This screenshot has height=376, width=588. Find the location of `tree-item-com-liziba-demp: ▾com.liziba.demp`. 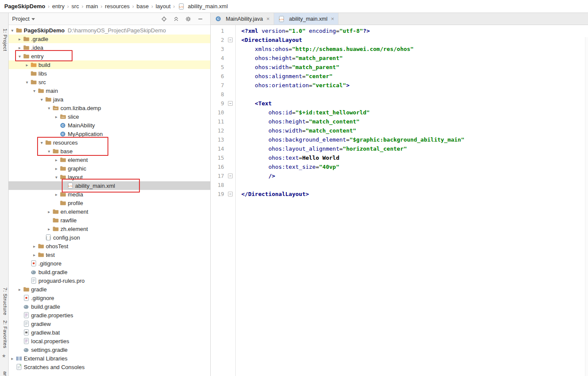

tree-item-com-liziba-demp: ▾com.liziba.demp is located at coordinates (110, 108).